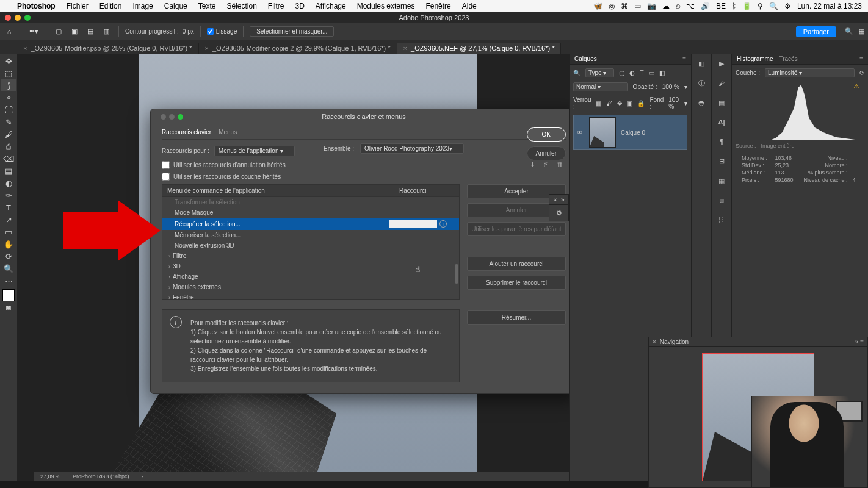 The height and width of the screenshot is (488, 868). Describe the element at coordinates (706, 6) in the screenshot. I see `status-icon: 🔊` at that location.